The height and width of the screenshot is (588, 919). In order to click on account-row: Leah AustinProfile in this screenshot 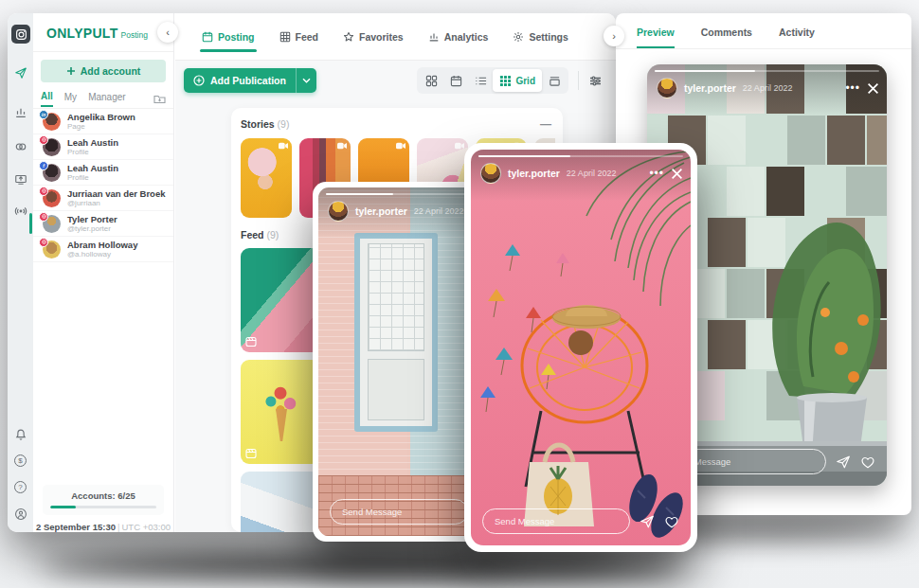, I will do `click(103, 148)`.